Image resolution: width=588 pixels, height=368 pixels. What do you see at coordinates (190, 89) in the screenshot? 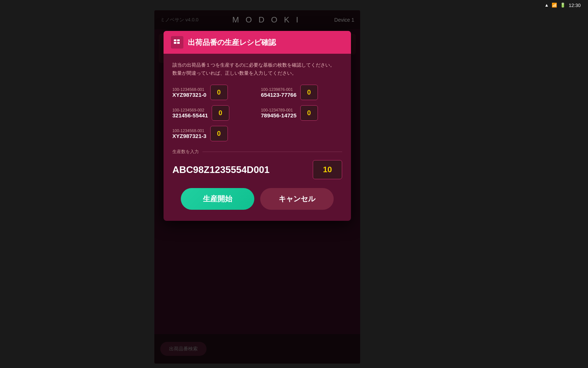
I see `recipe-code-0: 100-1234568-001` at bounding box center [190, 89].